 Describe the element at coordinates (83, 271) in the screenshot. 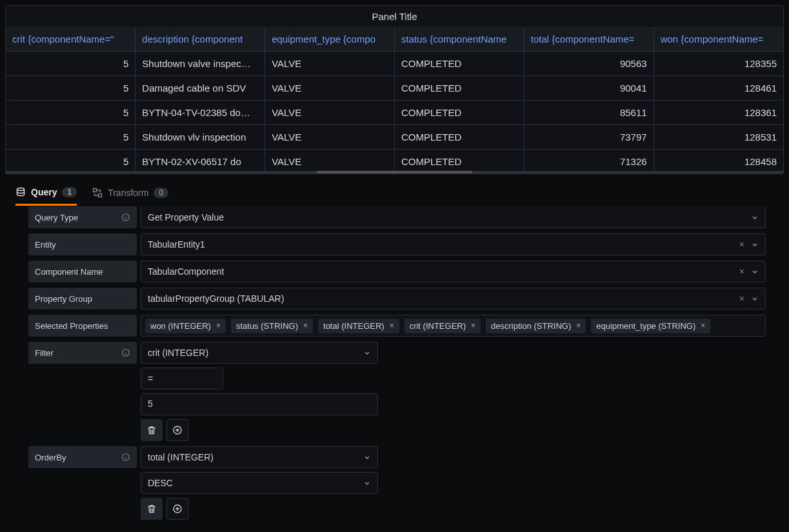

I see `label-component-name: Component Name` at that location.